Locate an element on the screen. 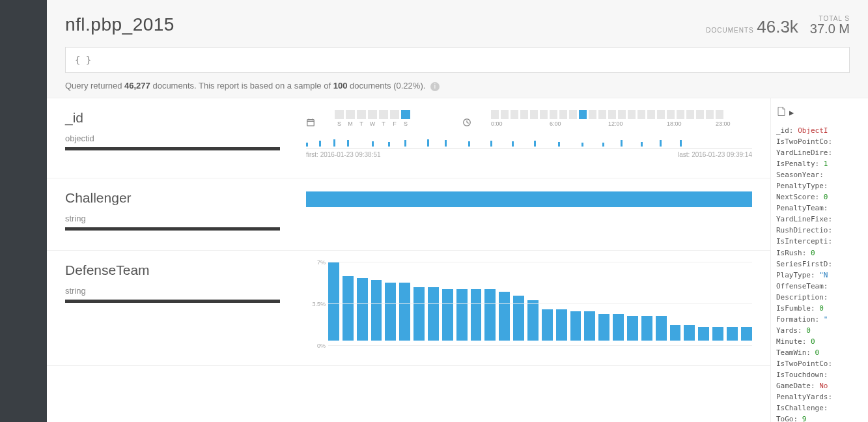 The height and width of the screenshot is (422, 868). total-size-value: 37.0 M is located at coordinates (830, 29).